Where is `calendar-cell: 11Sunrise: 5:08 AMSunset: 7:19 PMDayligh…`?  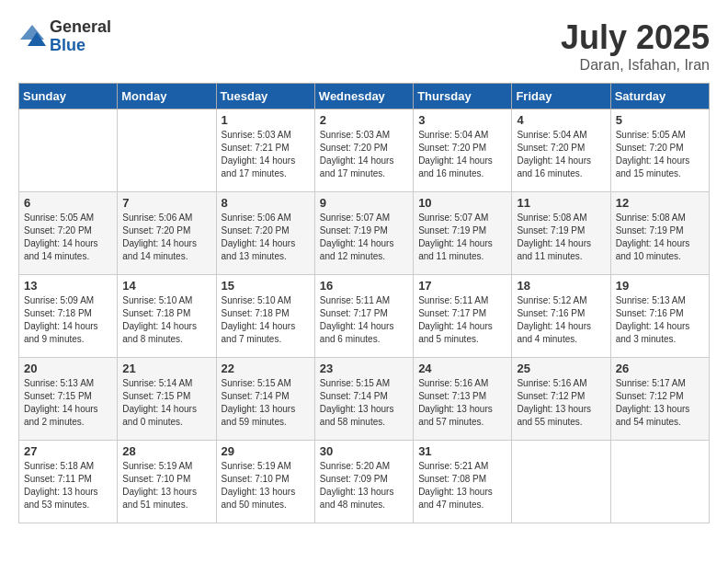
calendar-cell: 11Sunrise: 5:08 AMSunset: 7:19 PMDayligh… is located at coordinates (561, 234).